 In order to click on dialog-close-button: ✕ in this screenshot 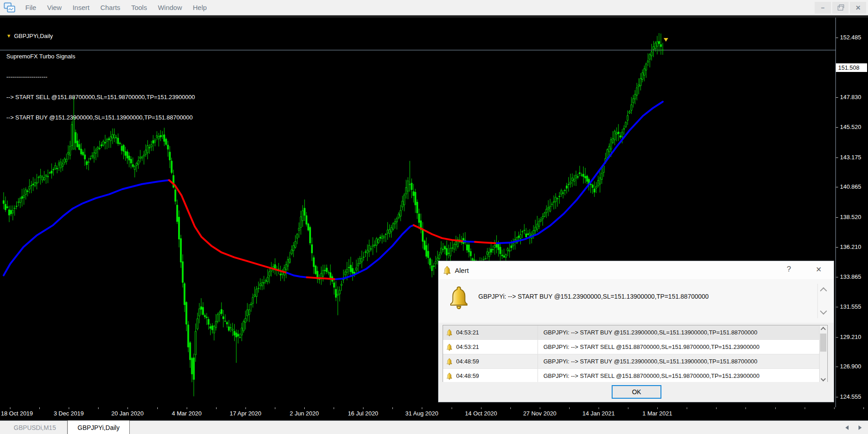, I will do `click(819, 270)`.